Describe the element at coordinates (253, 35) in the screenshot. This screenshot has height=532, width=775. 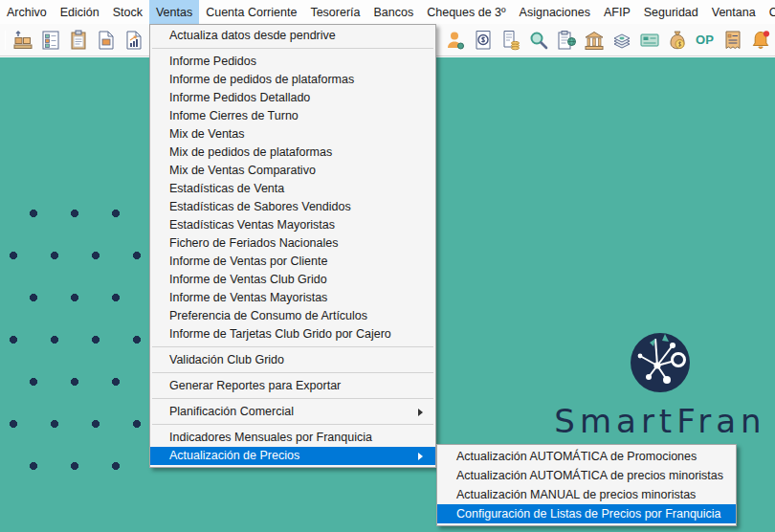
I see `menu-item-label: Actualiza datos desde pendrive` at that location.